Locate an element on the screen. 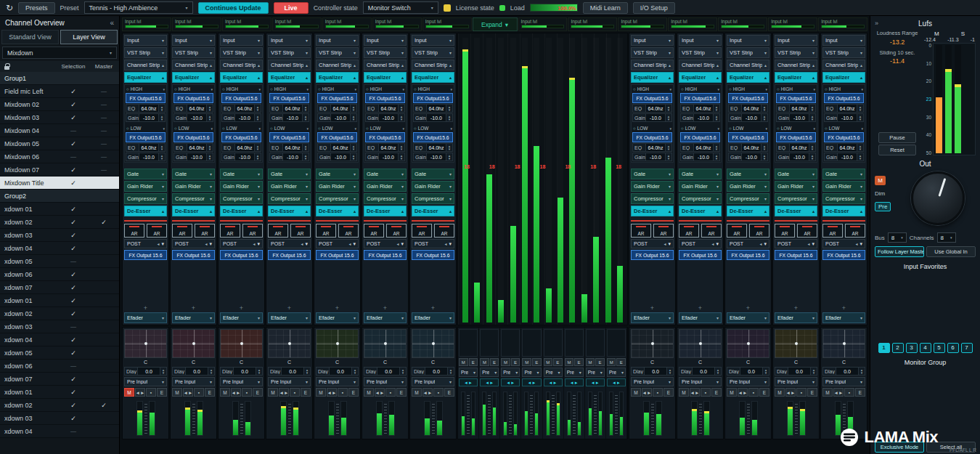 This screenshot has width=980, height=454. favorite-5: 5 is located at coordinates (939, 348).